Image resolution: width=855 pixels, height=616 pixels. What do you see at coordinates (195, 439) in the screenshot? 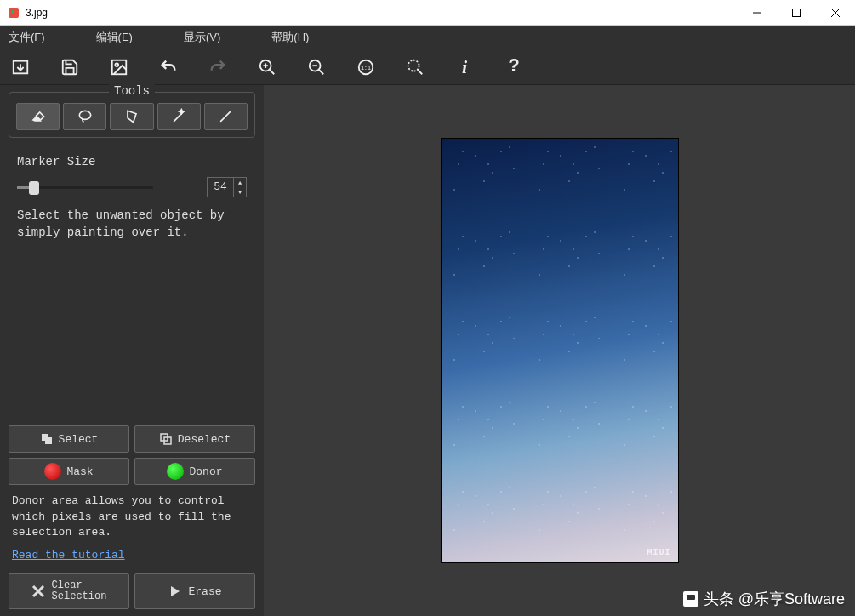
I see `deselect-button: Deselect` at bounding box center [195, 439].